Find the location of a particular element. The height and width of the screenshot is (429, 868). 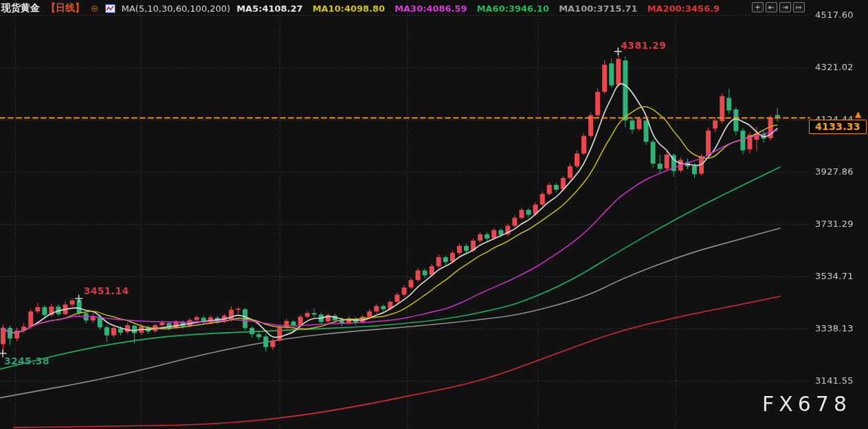

ma200-value: MA200:3456.9 is located at coordinates (684, 8).